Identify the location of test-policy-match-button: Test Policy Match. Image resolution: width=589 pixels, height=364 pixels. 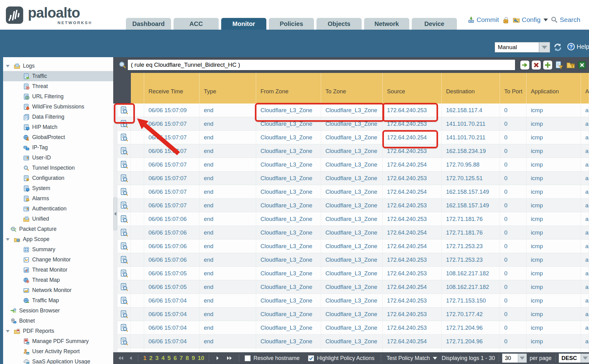
(412, 358).